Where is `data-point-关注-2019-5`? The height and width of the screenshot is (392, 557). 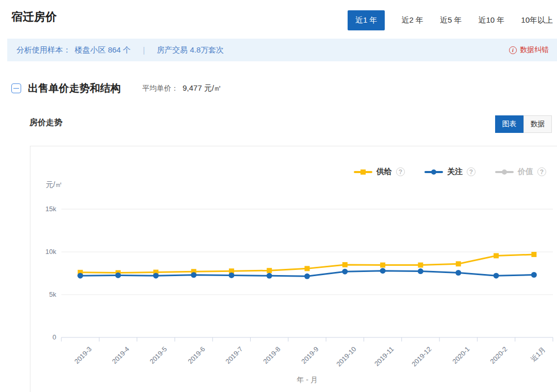
data-point-关注-2019-5 is located at coordinates (156, 276).